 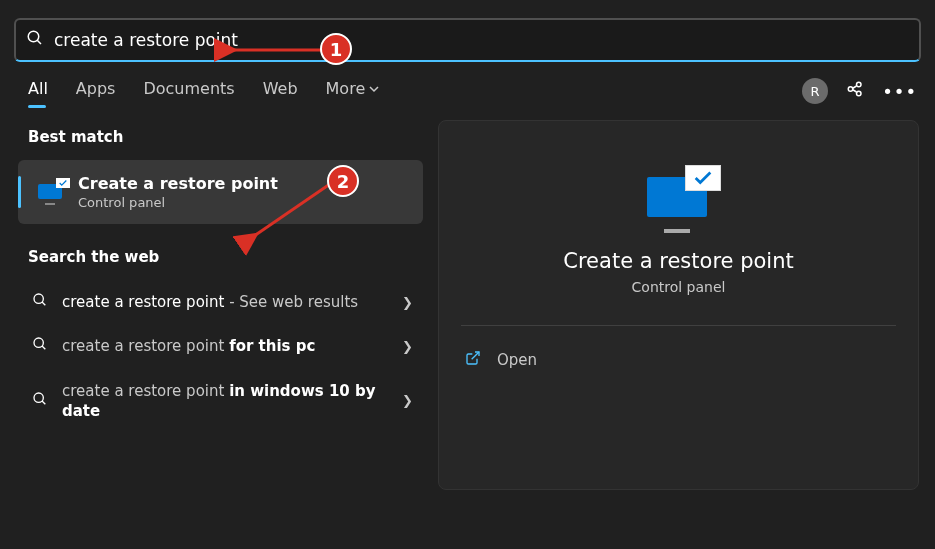 I want to click on open-external-icon, so click(x=473, y=360).